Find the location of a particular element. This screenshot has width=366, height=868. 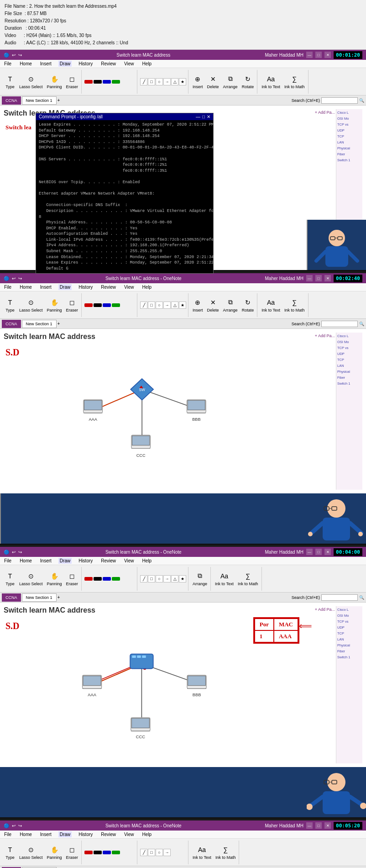

menu-view-3: View is located at coordinates (129, 561).